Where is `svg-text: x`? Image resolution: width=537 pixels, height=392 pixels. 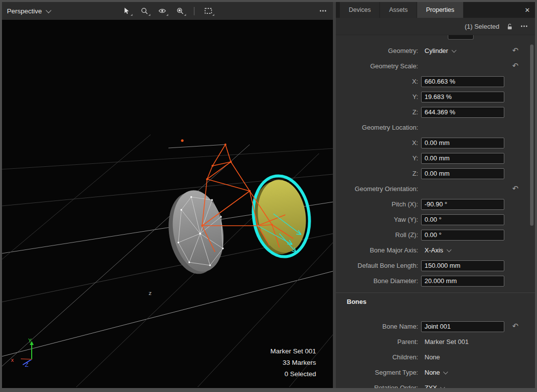
svg-text: x is located at coordinates (12, 360).